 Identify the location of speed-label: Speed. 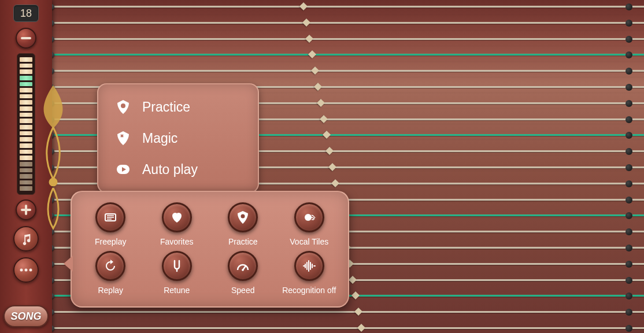
(243, 290).